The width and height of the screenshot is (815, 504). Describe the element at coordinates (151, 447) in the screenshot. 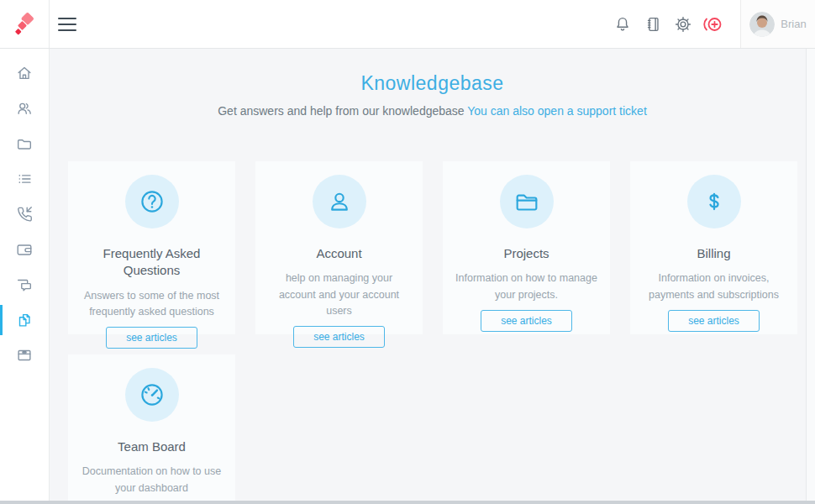

I see `card-title: Team Board` at that location.